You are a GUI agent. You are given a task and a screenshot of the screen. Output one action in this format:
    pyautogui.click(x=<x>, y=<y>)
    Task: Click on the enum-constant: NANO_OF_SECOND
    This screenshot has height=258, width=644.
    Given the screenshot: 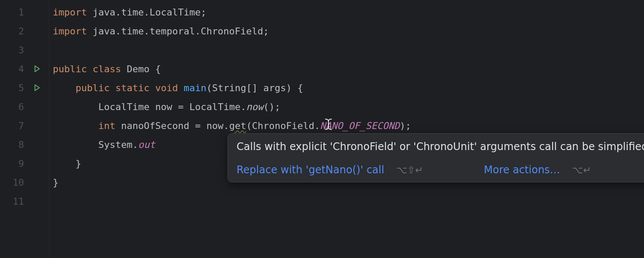 What is the action you would take?
    pyautogui.click(x=360, y=126)
    